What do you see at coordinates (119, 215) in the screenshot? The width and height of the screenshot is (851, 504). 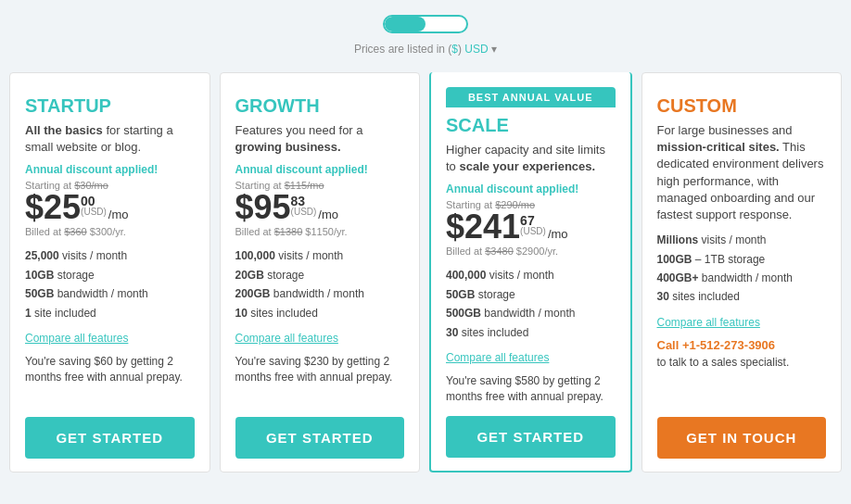 I see `price-per-startup: /mo` at bounding box center [119, 215].